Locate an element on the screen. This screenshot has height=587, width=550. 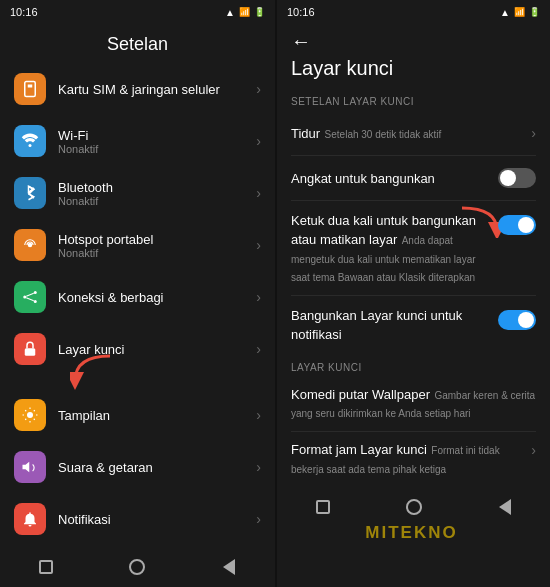
menu-item-bluetooth: Bluetooth Nonaktif › is located at coordinates (138, 193).